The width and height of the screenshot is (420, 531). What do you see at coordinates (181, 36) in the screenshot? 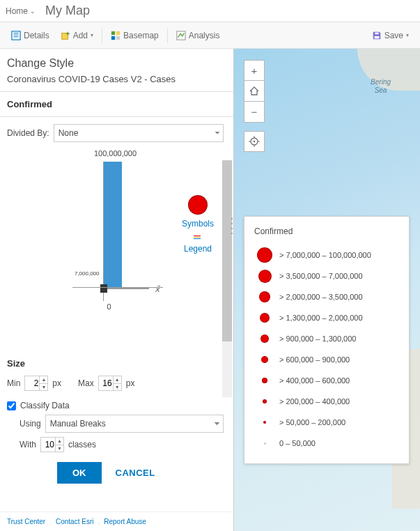
I see `analysis-icon` at bounding box center [181, 36].